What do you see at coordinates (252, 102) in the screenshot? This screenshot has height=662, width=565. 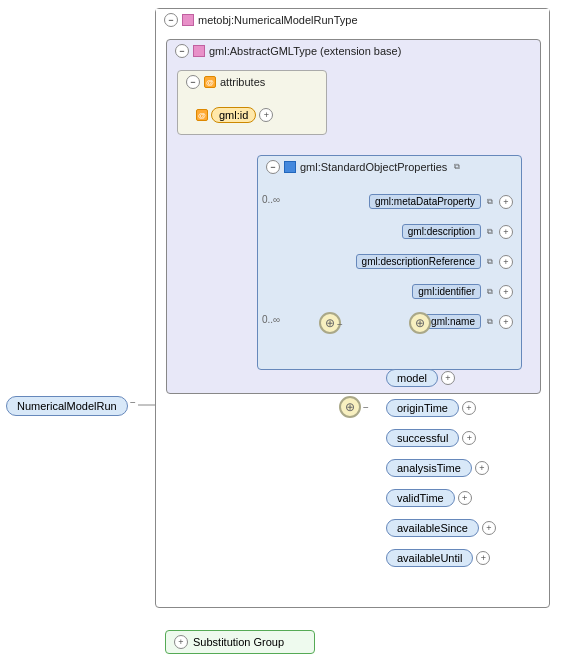 I see `attributes-box: − @ attributes @ gml:id +` at bounding box center [252, 102].